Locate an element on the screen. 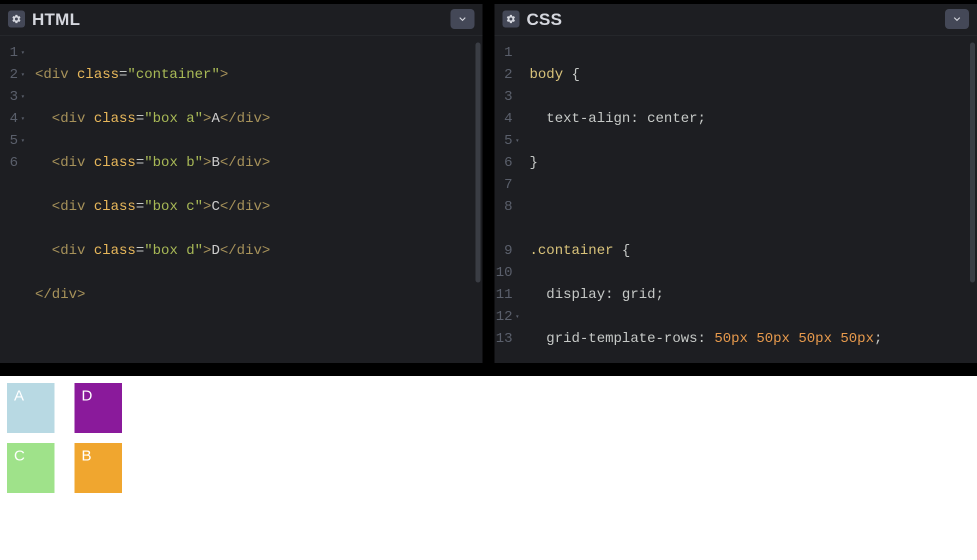  css-panel-title: CSS is located at coordinates (544, 19).